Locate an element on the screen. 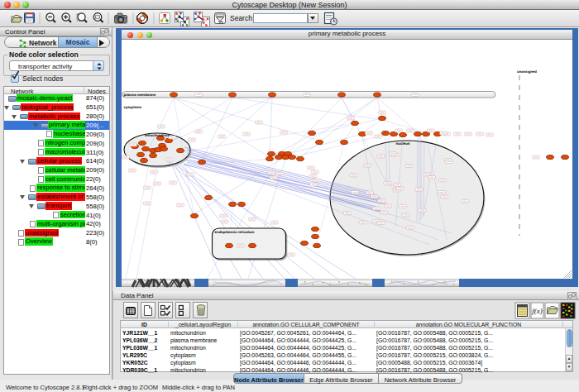 The image size is (579, 392). svg-text: mitochondrion is located at coordinates (157, 136).